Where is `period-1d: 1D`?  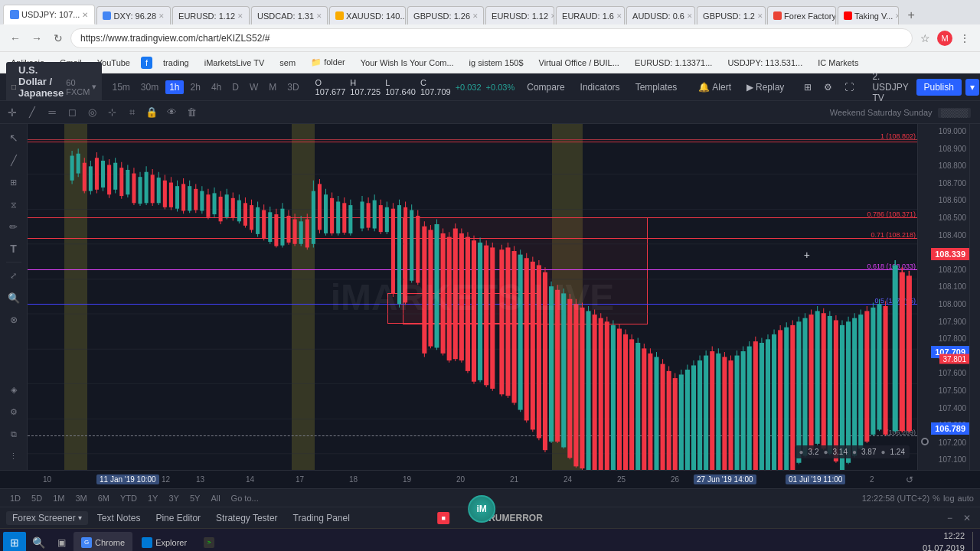 period-1d: 1D is located at coordinates (15, 498).